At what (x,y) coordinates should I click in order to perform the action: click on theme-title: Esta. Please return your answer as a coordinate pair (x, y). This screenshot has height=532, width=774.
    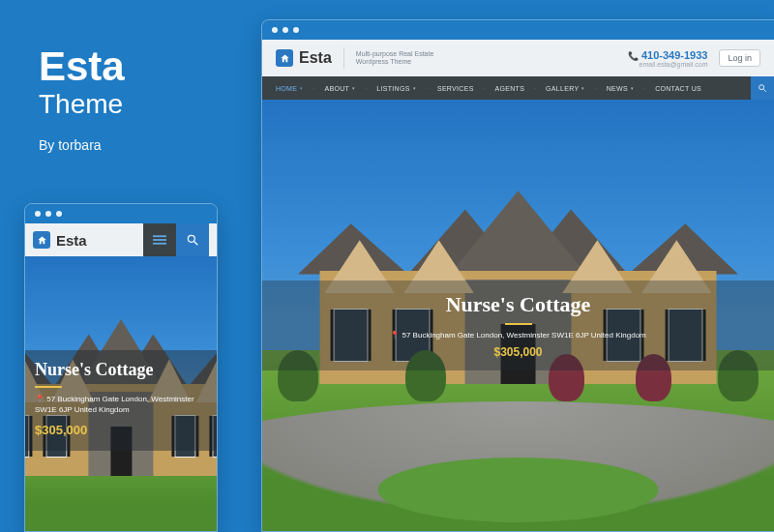
    Looking at the image, I should click on (81, 67).